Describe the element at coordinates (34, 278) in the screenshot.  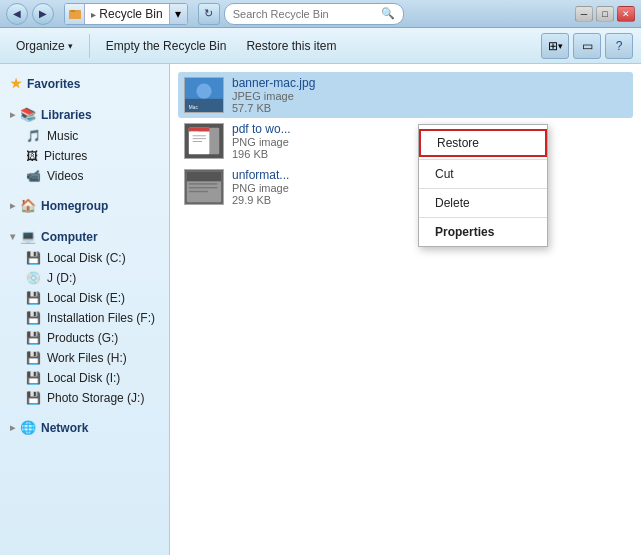
I see `disk-j-icon: 💿` at that location.